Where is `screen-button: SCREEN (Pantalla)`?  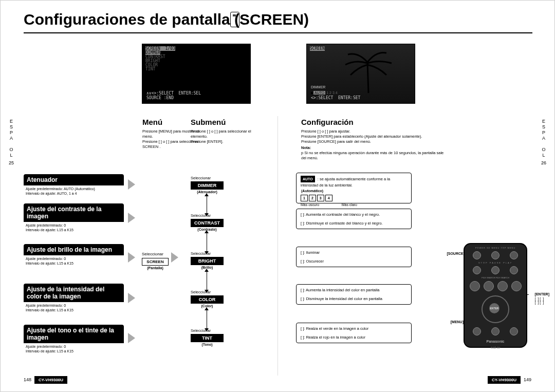 screen-button: SCREEN (Pantalla) is located at coordinates (155, 264).